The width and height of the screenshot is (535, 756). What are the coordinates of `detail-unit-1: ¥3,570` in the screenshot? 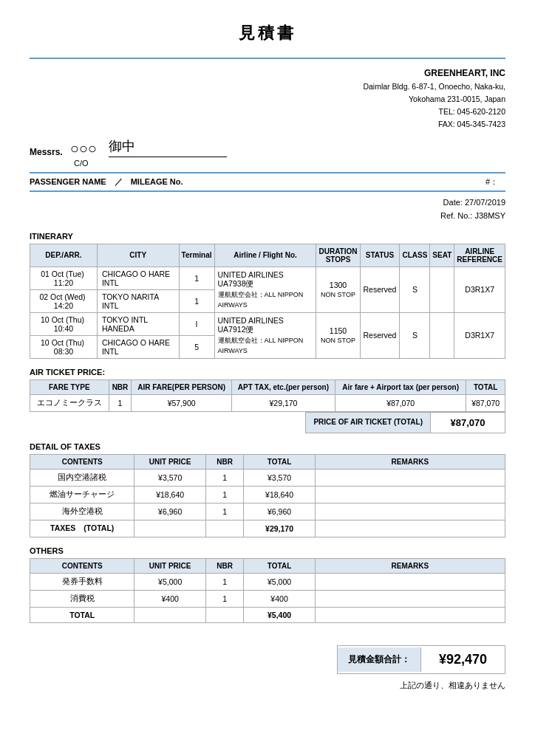 It's located at (170, 477).